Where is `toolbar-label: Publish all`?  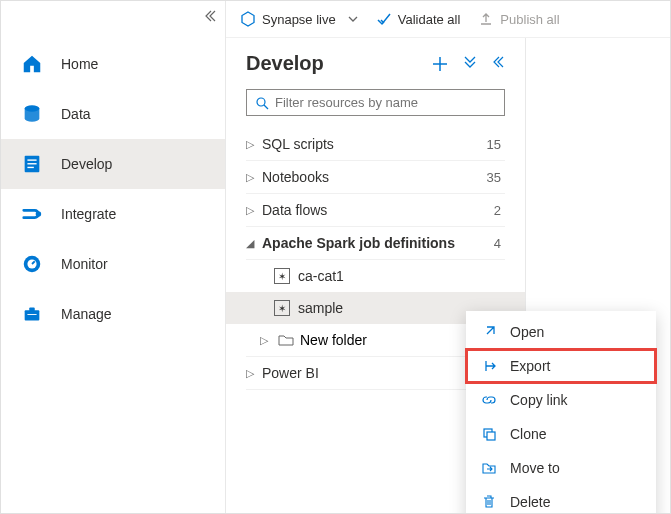 toolbar-label: Publish all is located at coordinates (530, 20).